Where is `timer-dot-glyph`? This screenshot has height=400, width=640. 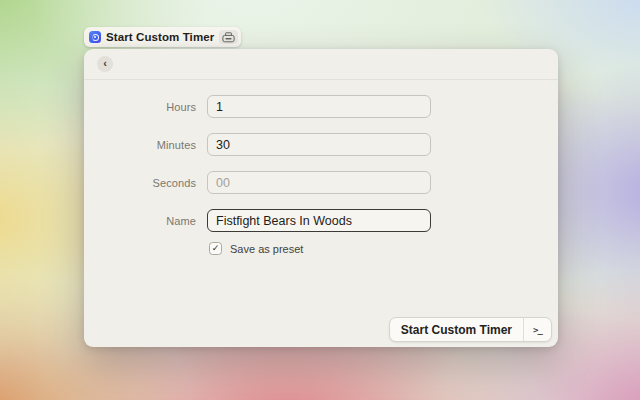
timer-dot-glyph is located at coordinates (95, 37).